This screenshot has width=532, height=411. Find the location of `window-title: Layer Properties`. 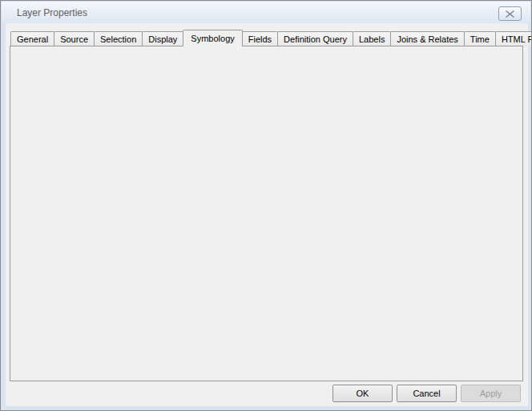

window-title: Layer Properties is located at coordinates (52, 13).